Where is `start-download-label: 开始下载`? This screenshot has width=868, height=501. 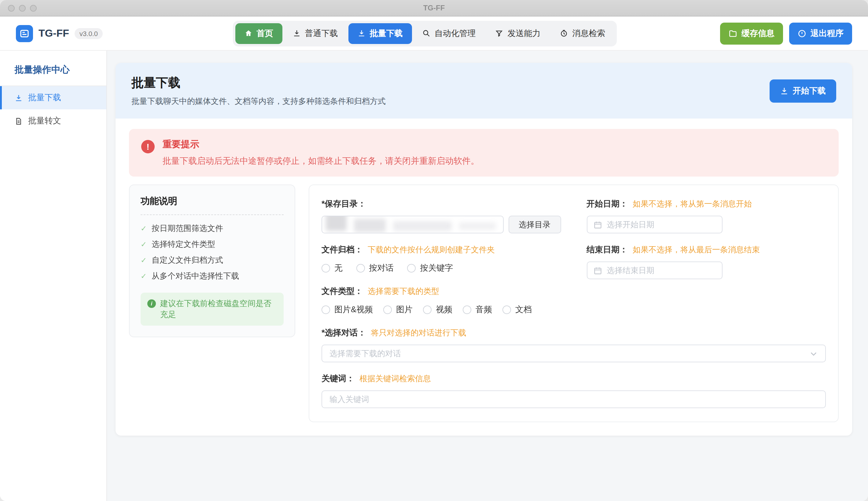
start-download-label: 开始下载 is located at coordinates (809, 91).